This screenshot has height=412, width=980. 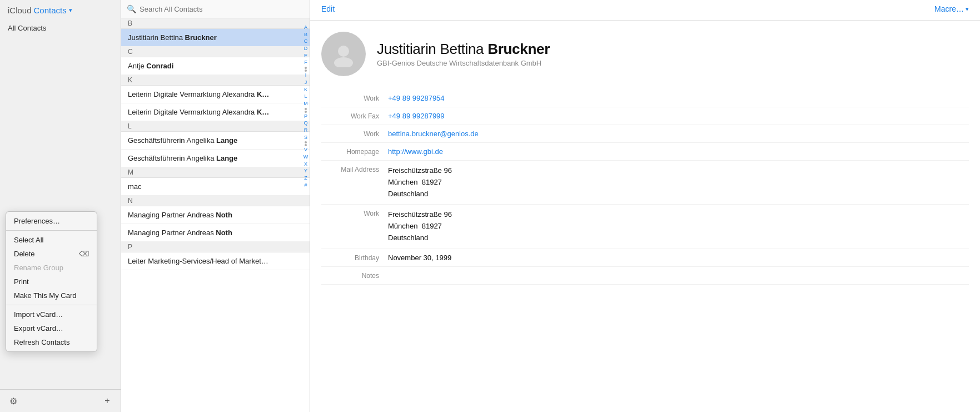 I want to click on alpha-C: C, so click(x=306, y=42).